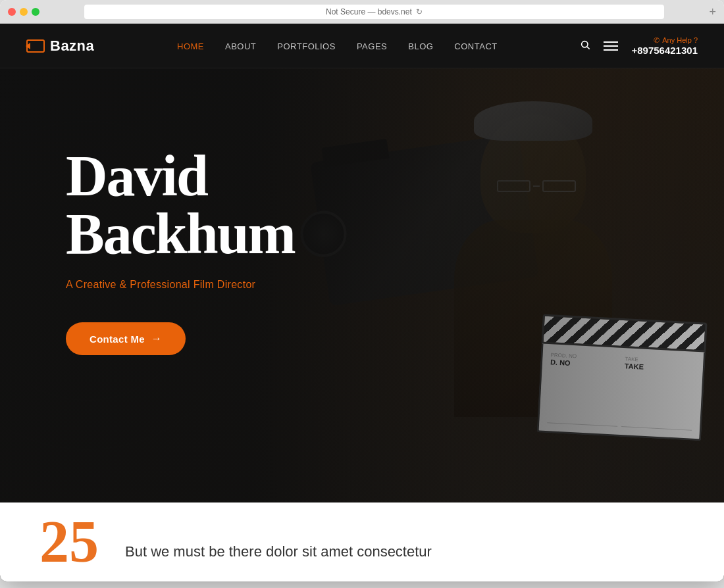 The height and width of the screenshot is (588, 724). Describe the element at coordinates (137, 176) in the screenshot. I see `hero-title-line1: David` at that location.